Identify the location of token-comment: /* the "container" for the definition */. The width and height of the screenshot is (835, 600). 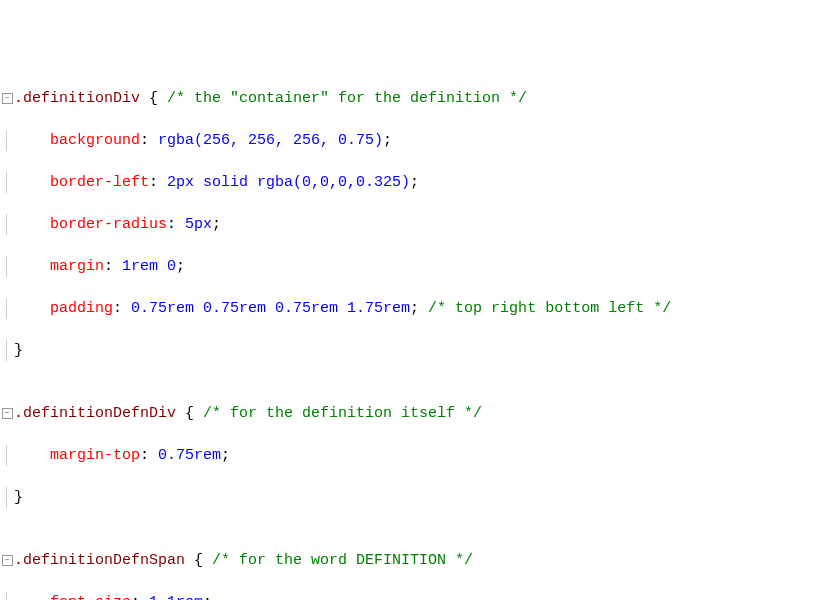
(347, 98).